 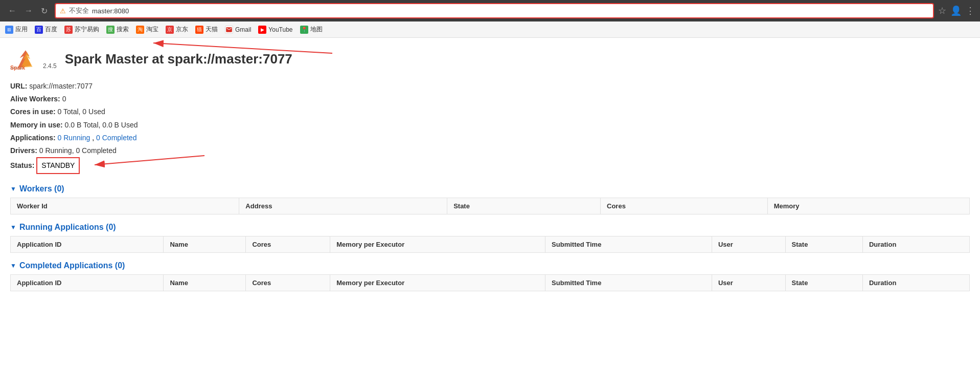 What do you see at coordinates (262, 30) in the screenshot?
I see `youtube-icon: ▶` at bounding box center [262, 30].